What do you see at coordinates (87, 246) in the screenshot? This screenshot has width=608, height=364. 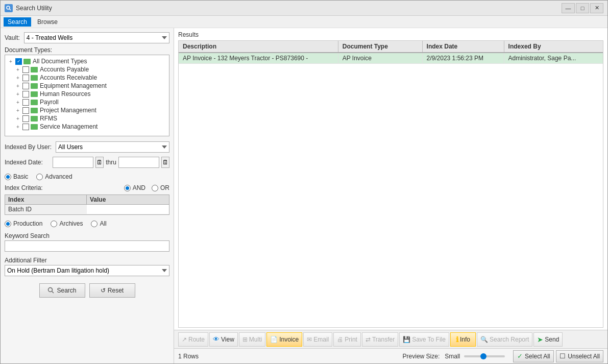 I see `keyword-input` at bounding box center [87, 246].